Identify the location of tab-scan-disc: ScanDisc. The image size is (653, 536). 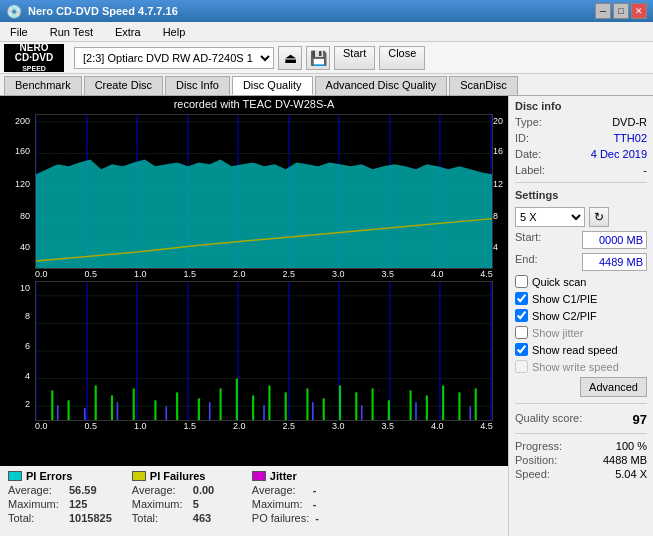
(483, 86).